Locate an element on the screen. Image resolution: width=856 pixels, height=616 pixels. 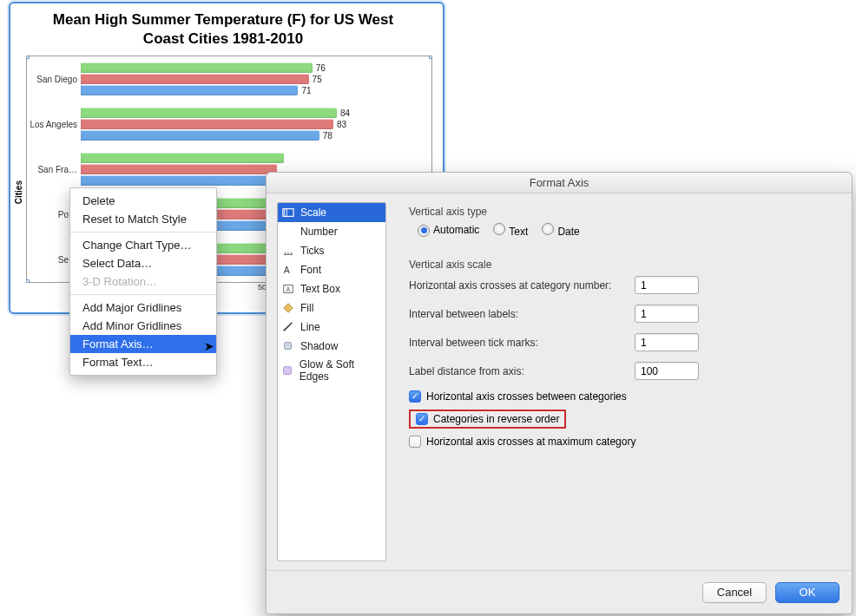
menu-change-chart-type: Change Chart Type… is located at coordinates (143, 245).